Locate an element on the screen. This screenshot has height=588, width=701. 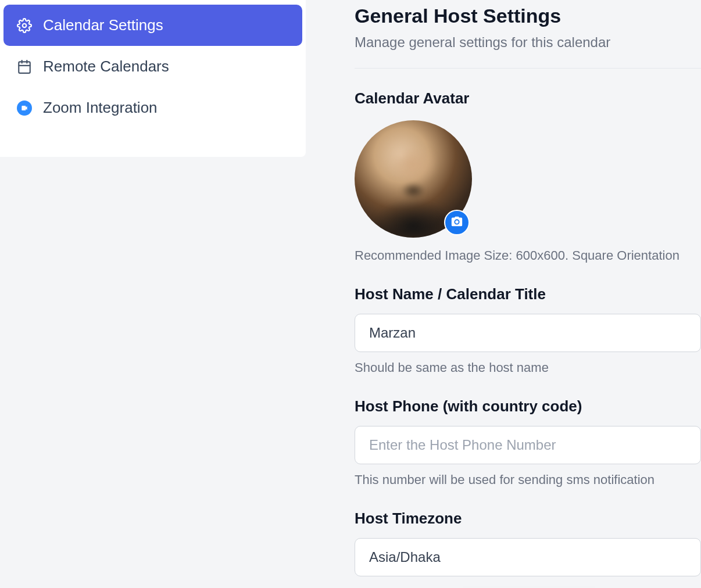
host-phone-group: Host Phone (with country code) This numb… is located at coordinates (528, 443).